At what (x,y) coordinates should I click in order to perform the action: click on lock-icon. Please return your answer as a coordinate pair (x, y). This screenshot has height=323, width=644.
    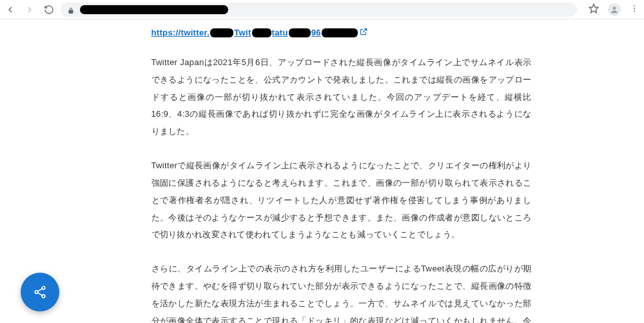
    Looking at the image, I should click on (71, 10).